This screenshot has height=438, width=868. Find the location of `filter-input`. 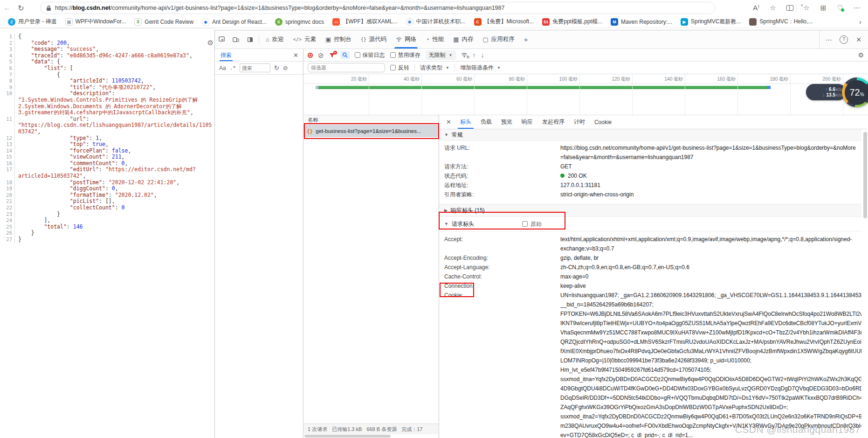

filter-input is located at coordinates (346, 68).